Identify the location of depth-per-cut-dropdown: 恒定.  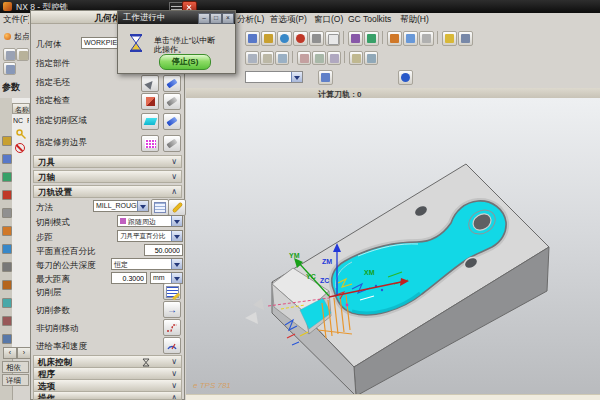
(147, 264).